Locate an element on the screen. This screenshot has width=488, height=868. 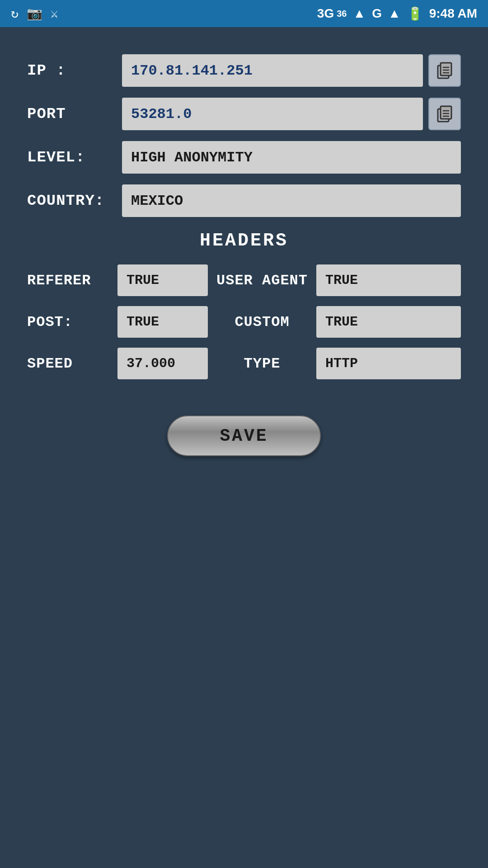
carrier-signal-icon: ▲ is located at coordinates (394, 14).